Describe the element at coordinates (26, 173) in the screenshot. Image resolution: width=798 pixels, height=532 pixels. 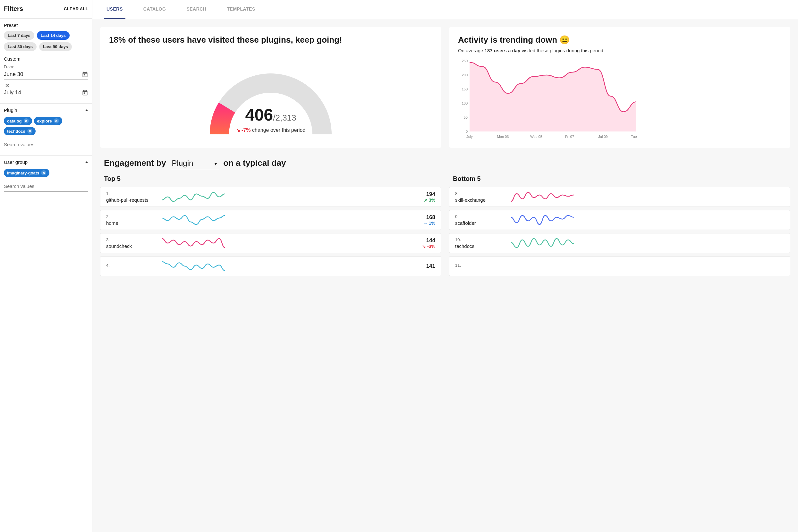
I see `filter-tag: imaginary-goats✕` at that location.